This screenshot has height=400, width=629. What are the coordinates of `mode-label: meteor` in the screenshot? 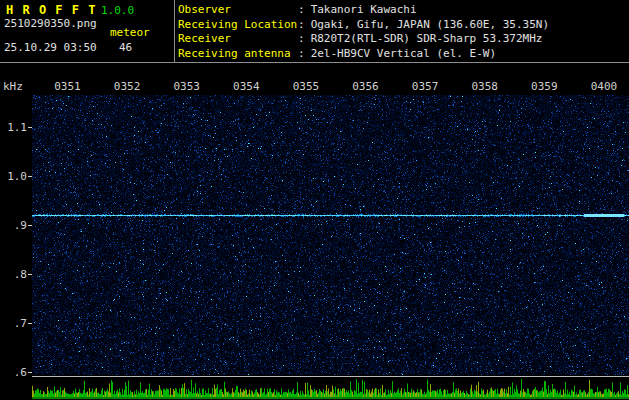 It's located at (130, 32).